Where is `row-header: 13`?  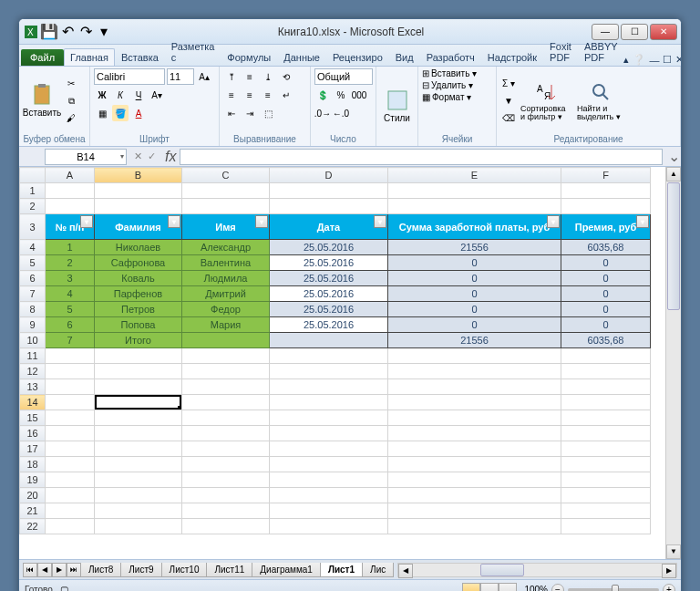
row-header: 13 is located at coordinates (33, 387).